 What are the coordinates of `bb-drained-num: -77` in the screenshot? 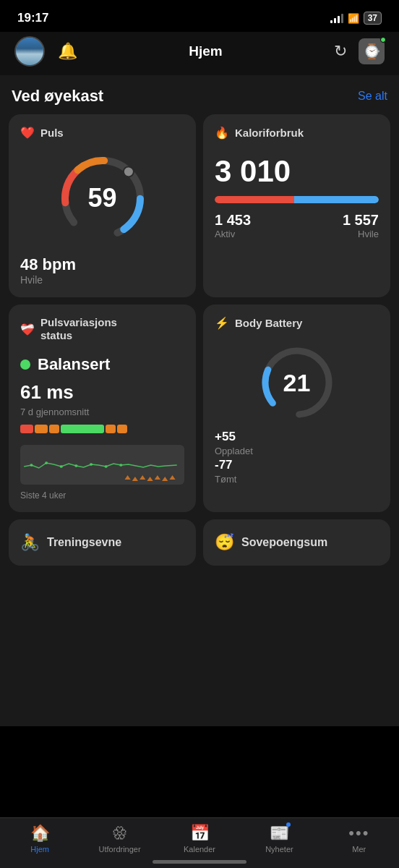 It's located at (296, 465).